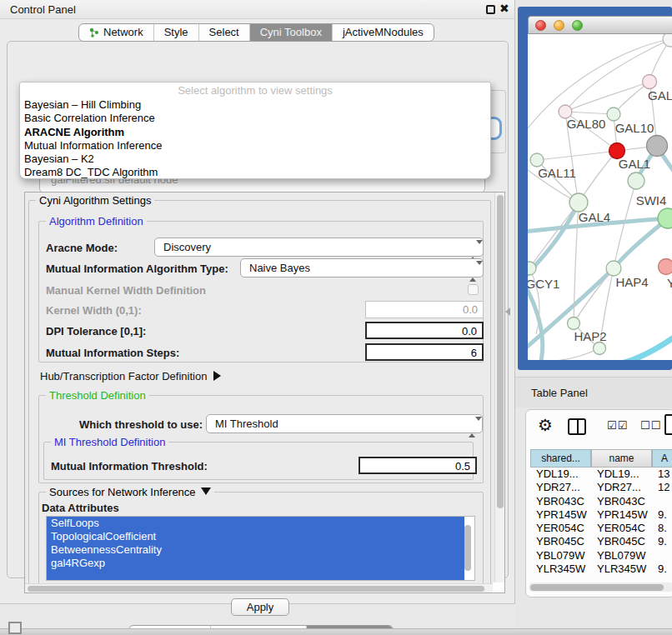  Describe the element at coordinates (622, 542) in the screenshot. I see `table-cell: YBR045C` at that location.